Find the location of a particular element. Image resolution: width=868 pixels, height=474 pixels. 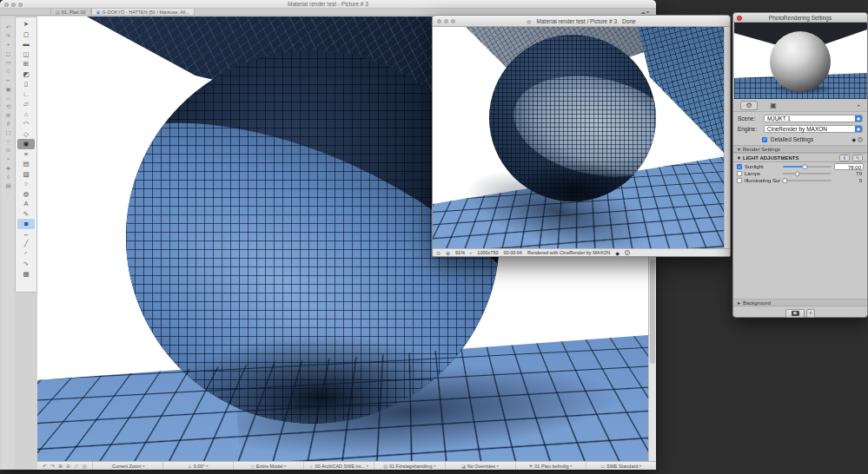

toolbar-icon: ↷ is located at coordinates (9, 36).